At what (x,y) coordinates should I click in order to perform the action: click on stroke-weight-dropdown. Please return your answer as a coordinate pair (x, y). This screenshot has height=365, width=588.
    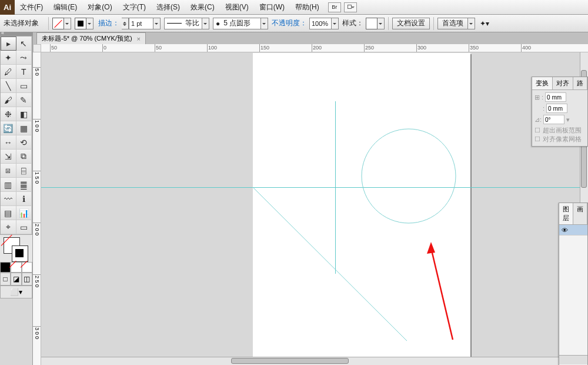
    Looking at the image, I should click on (157, 24).